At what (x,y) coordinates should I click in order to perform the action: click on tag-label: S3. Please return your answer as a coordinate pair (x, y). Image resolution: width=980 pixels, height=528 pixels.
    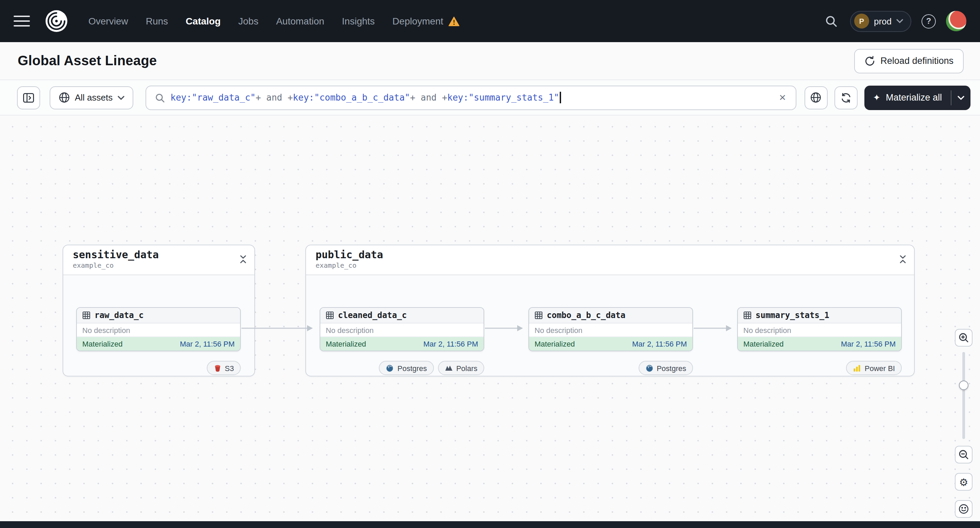
    Looking at the image, I should click on (229, 368).